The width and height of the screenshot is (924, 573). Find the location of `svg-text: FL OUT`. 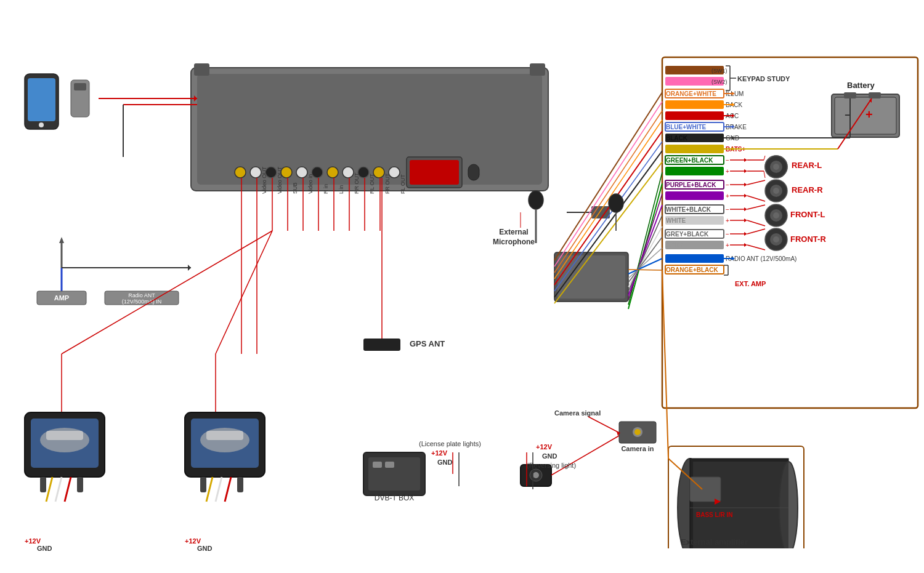

svg-text: FL OUT is located at coordinates (403, 184).